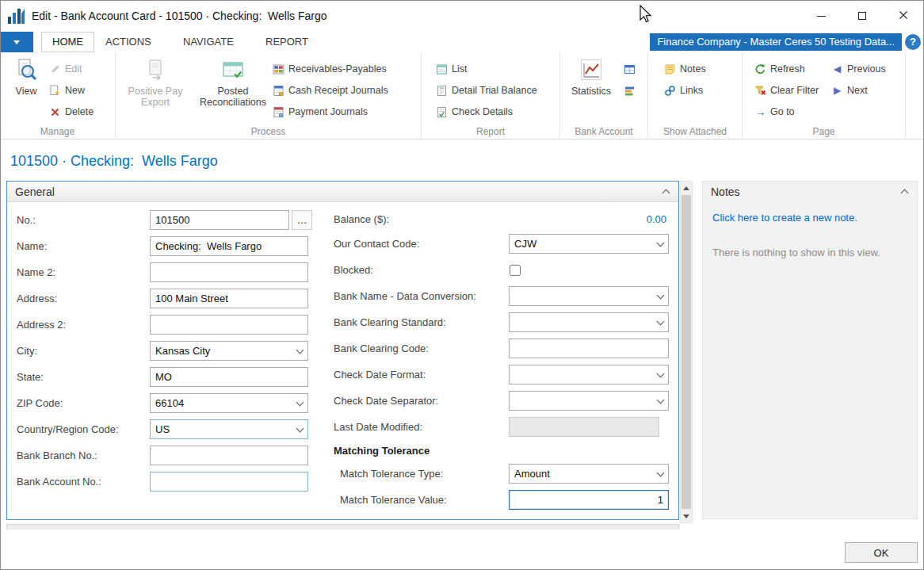 The width and height of the screenshot is (924, 570). Describe the element at coordinates (57, 132) in the screenshot. I see `group-label-manage: Manage` at that location.